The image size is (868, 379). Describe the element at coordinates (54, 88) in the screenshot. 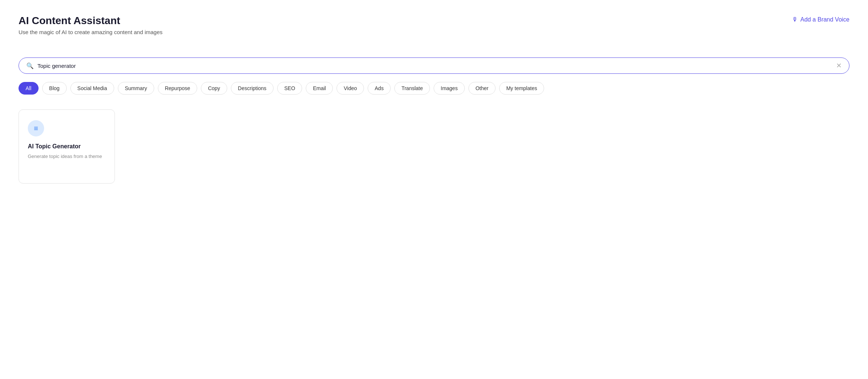

I see `filter-tag-blog: Blog` at that location.